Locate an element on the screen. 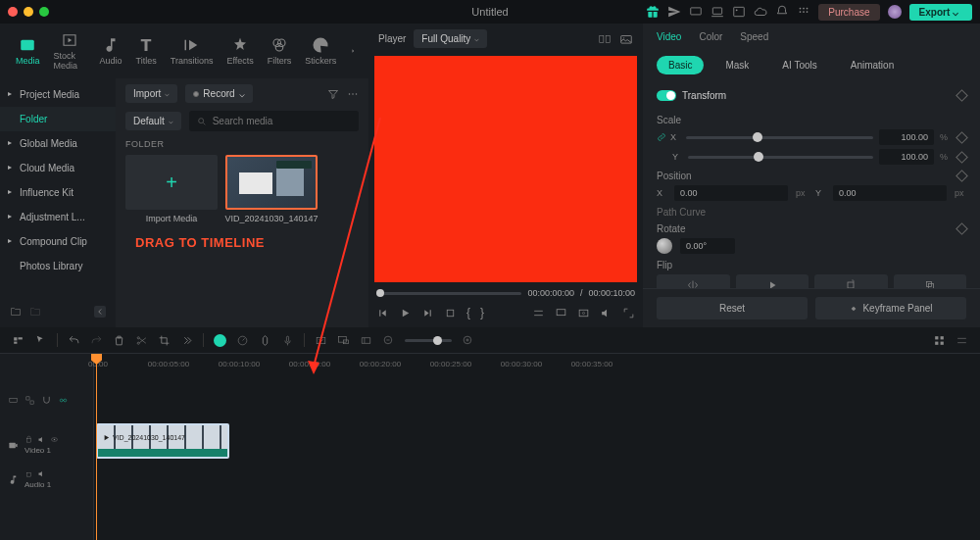 Image resolution: width=980 pixels, height=540 pixels. snapshot-icon is located at coordinates (626, 39).